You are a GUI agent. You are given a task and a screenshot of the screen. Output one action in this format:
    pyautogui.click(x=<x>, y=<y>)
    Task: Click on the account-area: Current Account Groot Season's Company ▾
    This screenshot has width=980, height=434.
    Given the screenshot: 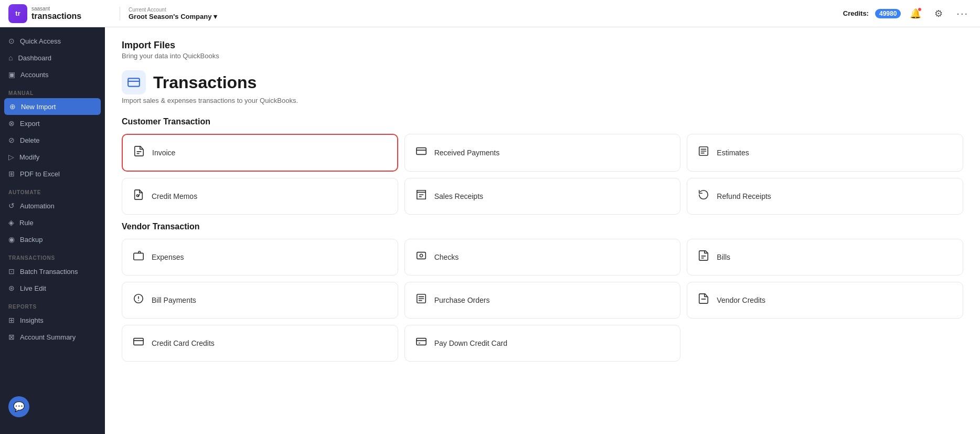 What is the action you would take?
    pyautogui.click(x=168, y=14)
    